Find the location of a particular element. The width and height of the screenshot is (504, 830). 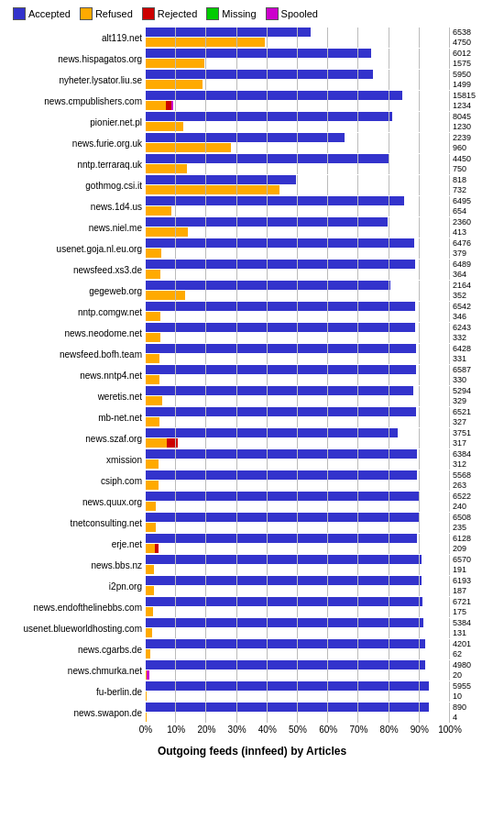

table-row: usenet.goja.nl.eu.org6476379 is located at coordinates (252, 249).